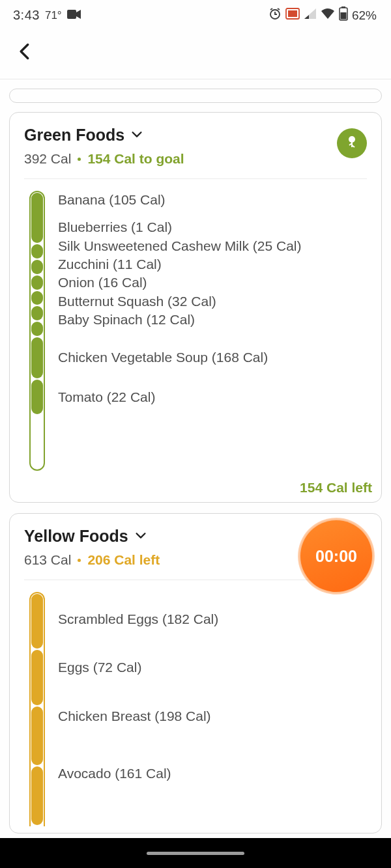  Describe the element at coordinates (214, 200) in the screenshot. I see `food-item: Banana (105 Cal)` at that location.